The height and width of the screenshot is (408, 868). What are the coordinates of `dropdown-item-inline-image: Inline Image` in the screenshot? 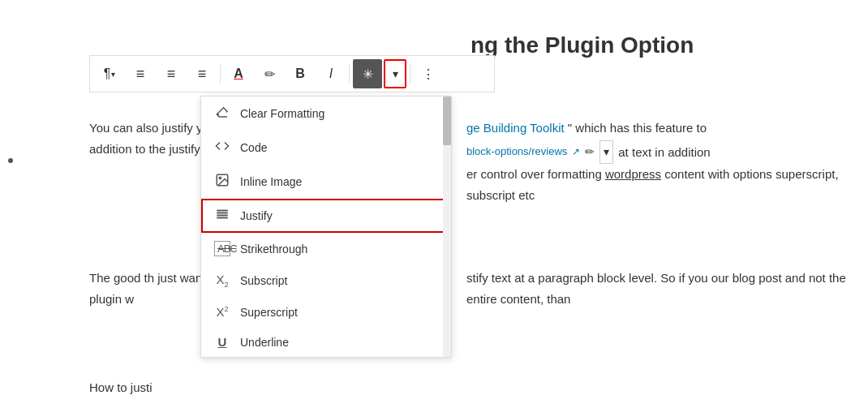 It's located at (326, 182).